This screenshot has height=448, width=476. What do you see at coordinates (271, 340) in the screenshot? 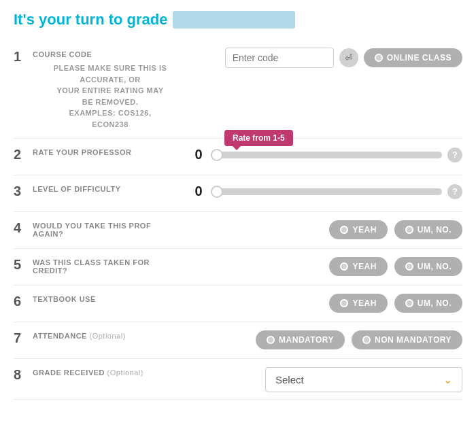
I see `mandatory-radio` at bounding box center [271, 340].